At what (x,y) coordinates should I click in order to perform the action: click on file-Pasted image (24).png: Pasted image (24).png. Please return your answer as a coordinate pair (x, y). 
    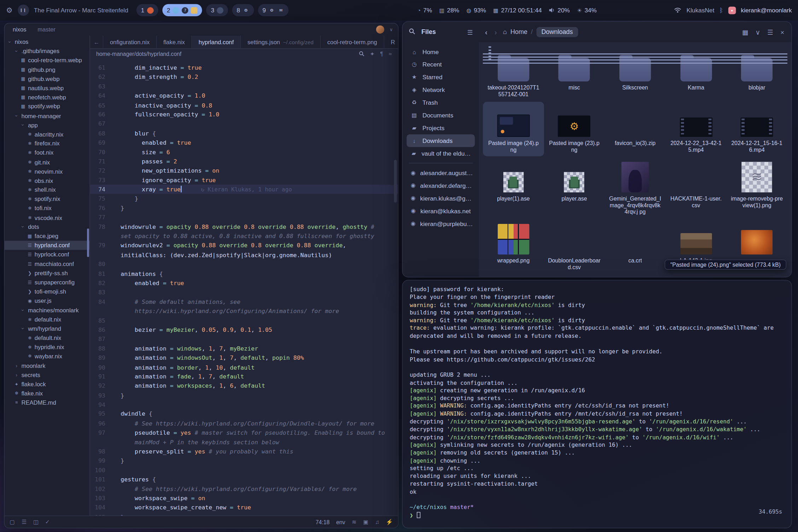
    Looking at the image, I should click on (513, 129).